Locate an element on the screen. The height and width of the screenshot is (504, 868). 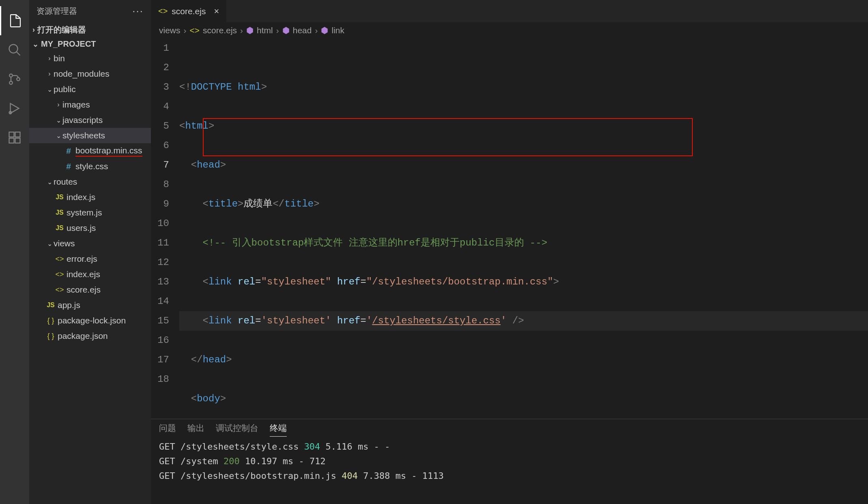
breadcrumb-item: views is located at coordinates (170, 30).